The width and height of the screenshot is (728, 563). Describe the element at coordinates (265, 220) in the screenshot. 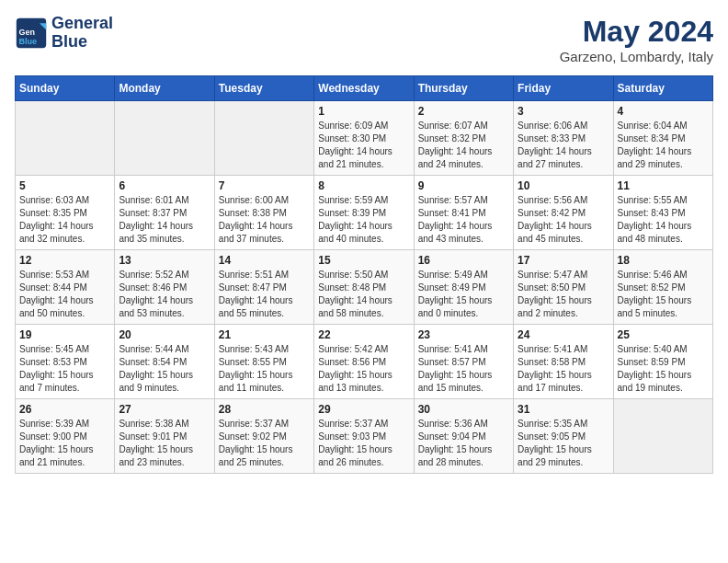

I see `day-info: Sunrise: 6:00 AM Sunset: 8:38 PM Dayligh…` at that location.